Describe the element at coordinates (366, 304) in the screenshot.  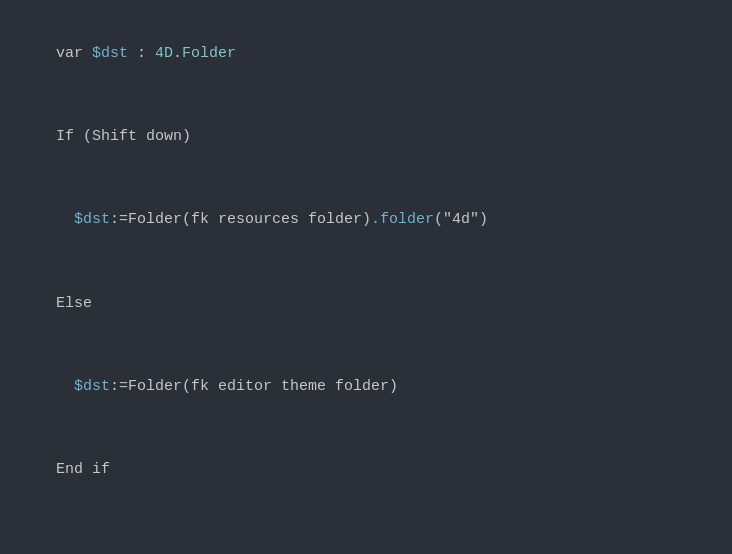
I see `code-line-4: Else` at that location.